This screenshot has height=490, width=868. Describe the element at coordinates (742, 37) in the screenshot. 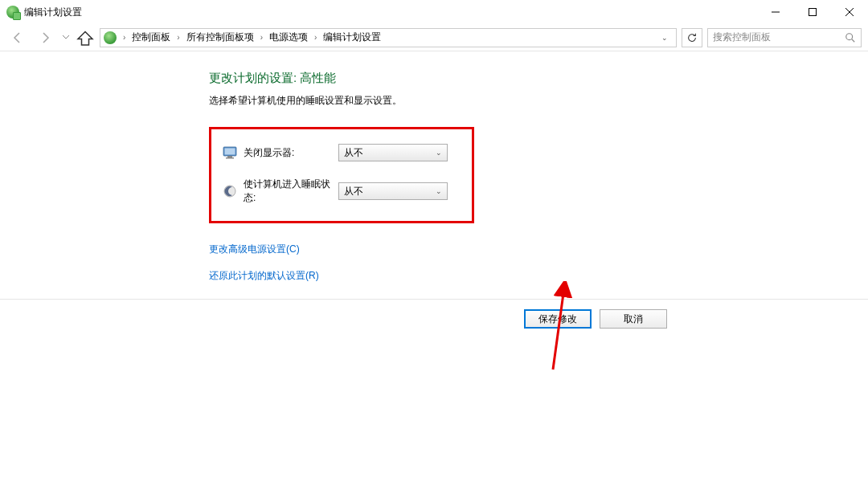

I see `search-placeholder: 搜索控制面板` at that location.